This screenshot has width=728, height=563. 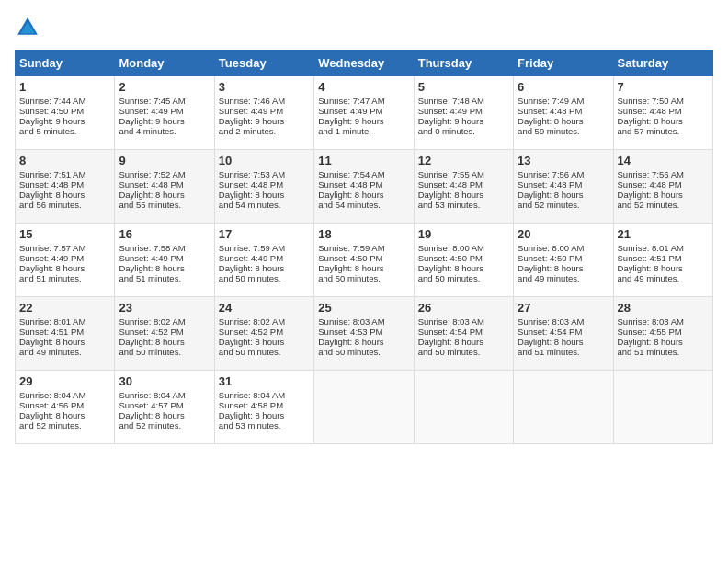 I want to click on day-number: 16, so click(x=164, y=234).